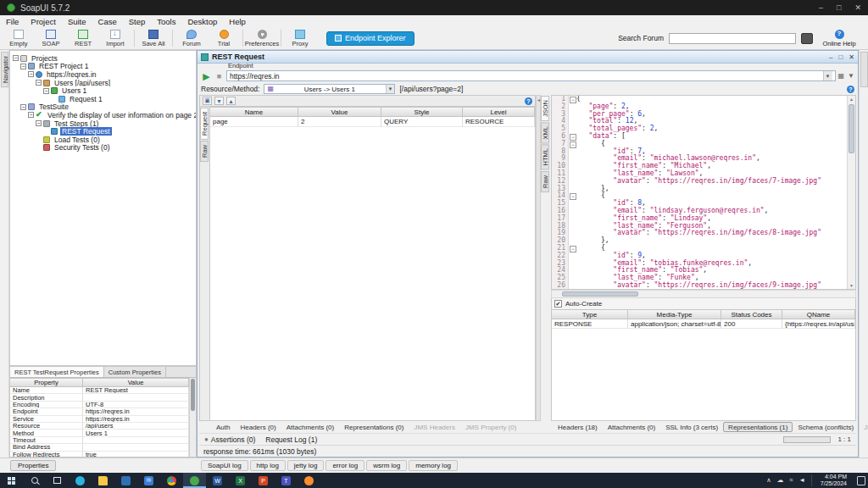 The height and width of the screenshot is (488, 868). What do you see at coordinates (43, 22) in the screenshot?
I see `menu-project: Project` at bounding box center [43, 22].